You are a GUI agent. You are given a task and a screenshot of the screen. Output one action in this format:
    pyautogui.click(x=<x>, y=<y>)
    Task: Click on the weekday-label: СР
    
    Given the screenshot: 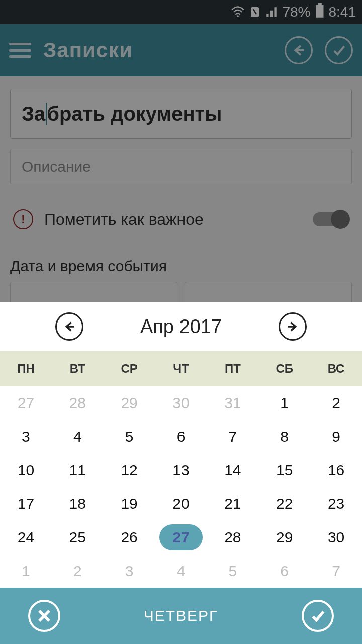 What is the action you would take?
    pyautogui.click(x=130, y=369)
    